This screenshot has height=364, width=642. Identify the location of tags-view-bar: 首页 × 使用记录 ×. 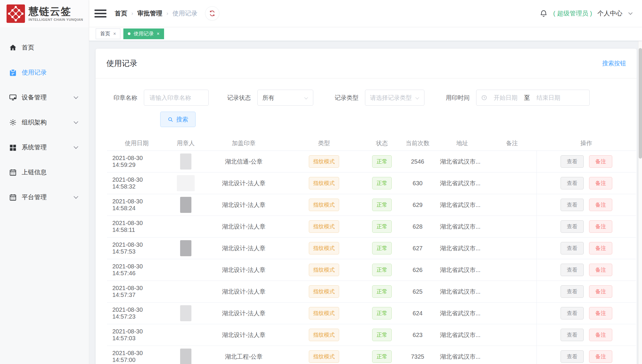
(366, 34).